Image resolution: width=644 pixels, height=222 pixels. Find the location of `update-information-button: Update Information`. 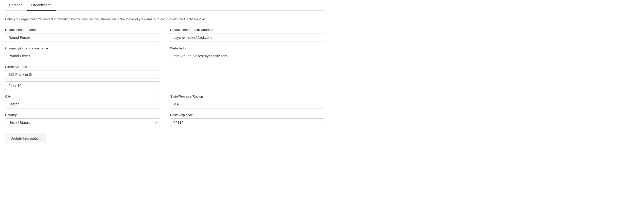

update-information-button: Update Information is located at coordinates (25, 138).